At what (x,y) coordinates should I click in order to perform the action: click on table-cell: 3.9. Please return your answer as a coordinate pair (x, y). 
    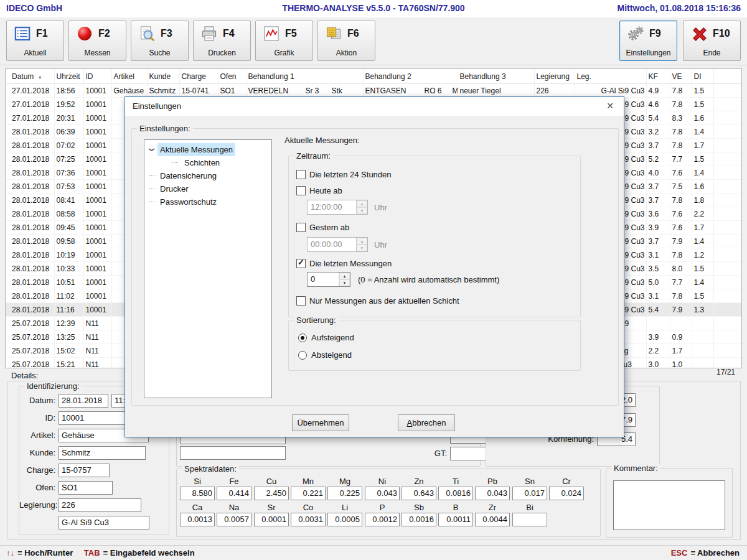
    Looking at the image, I should click on (658, 228).